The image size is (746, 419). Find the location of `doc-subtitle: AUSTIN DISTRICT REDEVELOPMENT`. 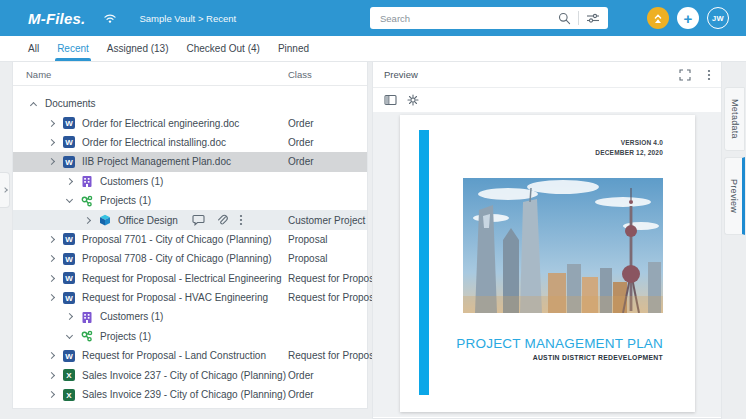

doc-subtitle: AUSTIN DISTRICT REDEVELOPMENT is located at coordinates (598, 358).